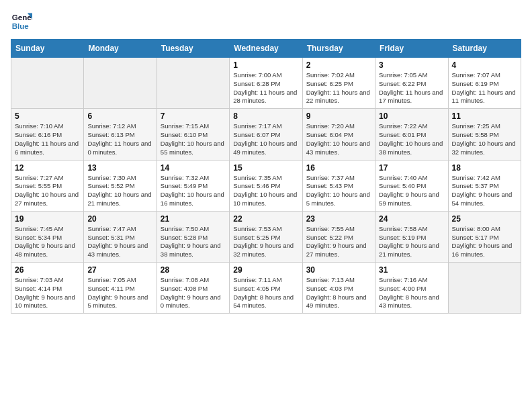 The image size is (532, 411). Describe the element at coordinates (47, 136) in the screenshot. I see `sunset-text: Sunset: 6:16 PM` at that location.